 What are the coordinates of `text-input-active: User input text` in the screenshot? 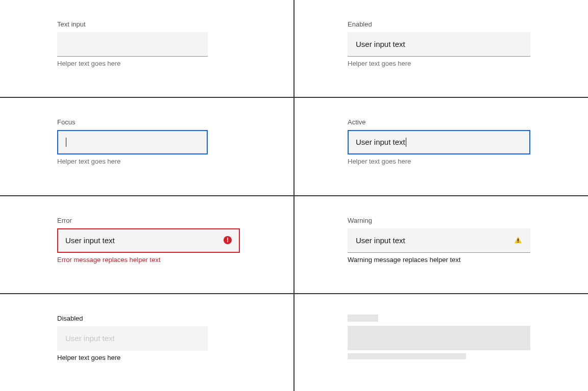 It's located at (439, 142).